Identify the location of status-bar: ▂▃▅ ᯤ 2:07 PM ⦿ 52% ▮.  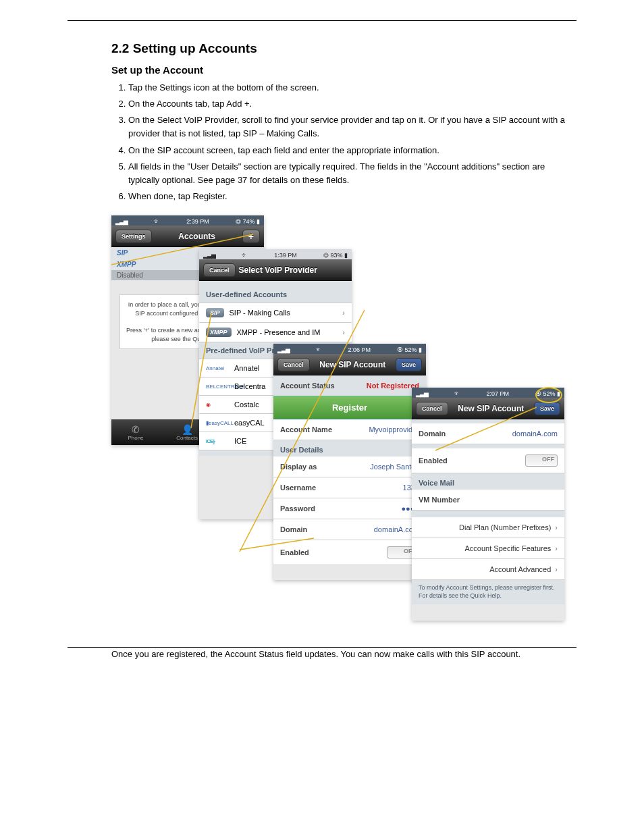
(488, 393).